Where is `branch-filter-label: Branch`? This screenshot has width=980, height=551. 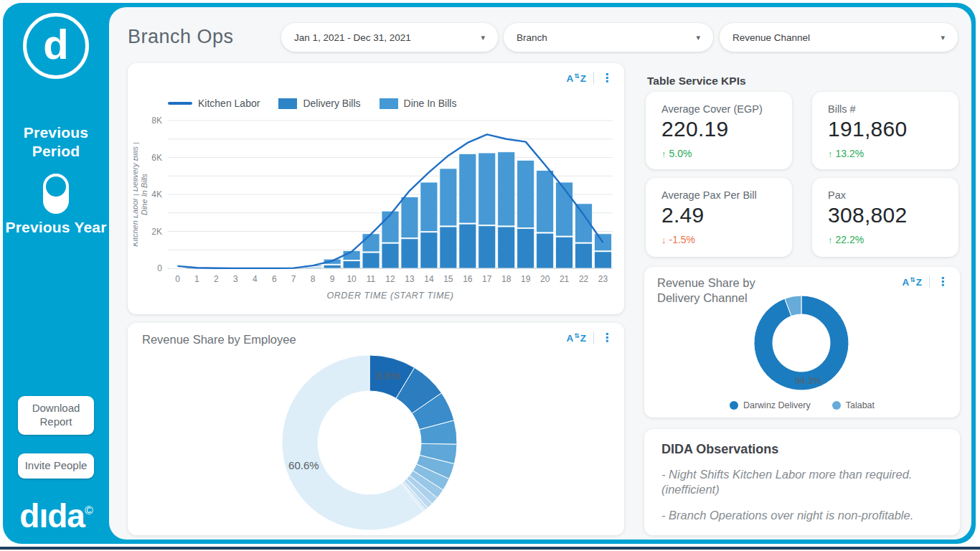
branch-filter-label: Branch is located at coordinates (532, 37).